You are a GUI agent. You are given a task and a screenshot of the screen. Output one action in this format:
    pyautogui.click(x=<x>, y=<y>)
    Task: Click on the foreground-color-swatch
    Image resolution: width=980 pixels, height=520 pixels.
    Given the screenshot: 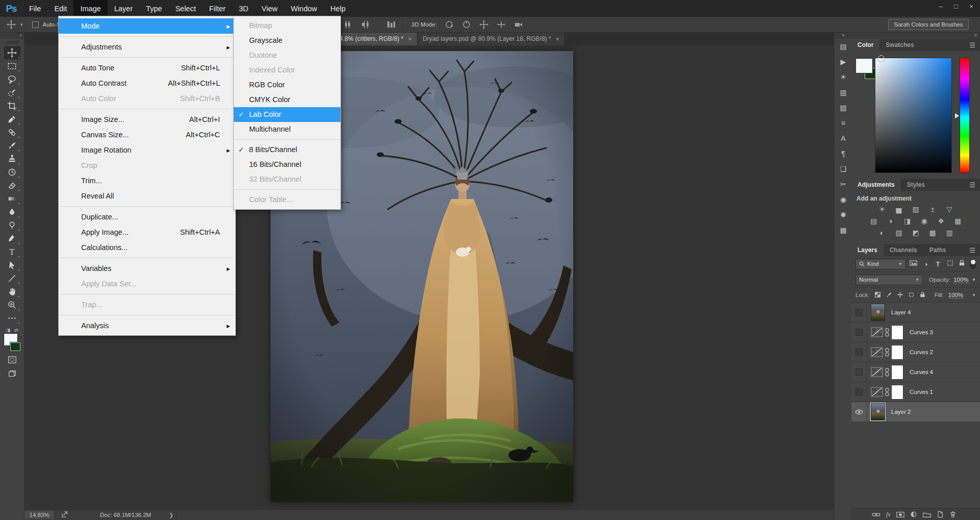 What is the action you would take?
    pyautogui.click(x=864, y=66)
    